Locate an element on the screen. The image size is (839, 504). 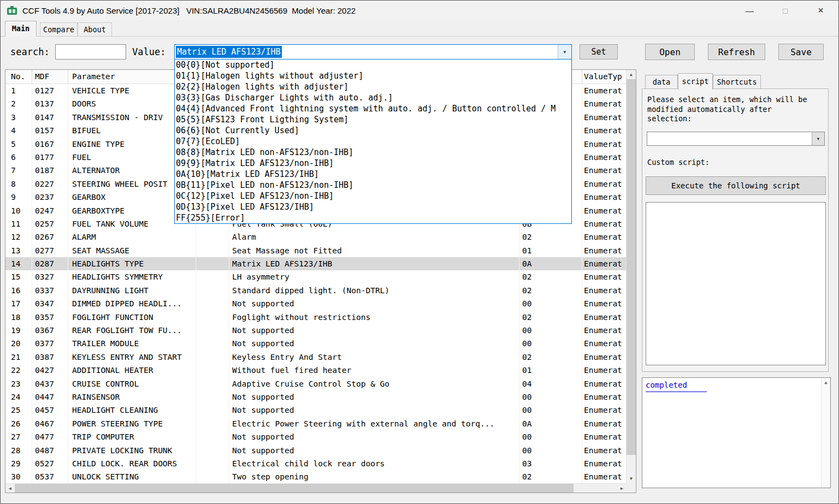
dropdown-option: 09{9}[Matrix LED AFS123/non-IHB] is located at coordinates (373, 163).